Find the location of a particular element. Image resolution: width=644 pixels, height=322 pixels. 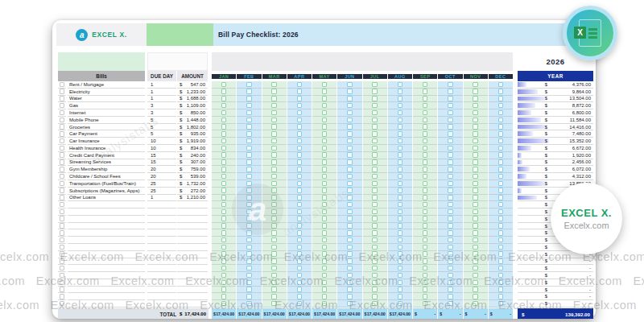

amount-cell: $1,919.00 is located at coordinates (192, 142).